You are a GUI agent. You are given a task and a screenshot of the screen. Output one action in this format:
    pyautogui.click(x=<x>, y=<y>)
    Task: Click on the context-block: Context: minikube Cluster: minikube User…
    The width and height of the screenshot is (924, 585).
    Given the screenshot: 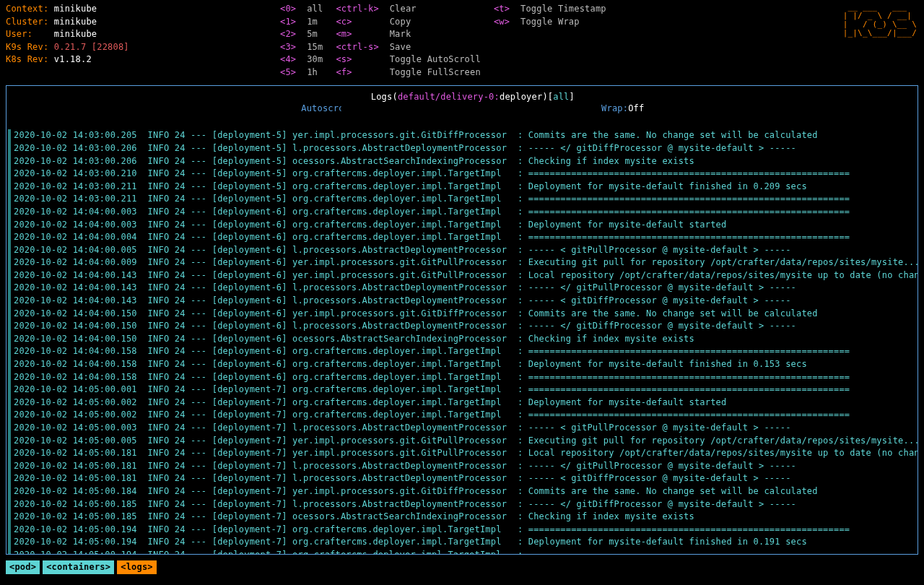 What is the action you would take?
    pyautogui.click(x=78, y=41)
    